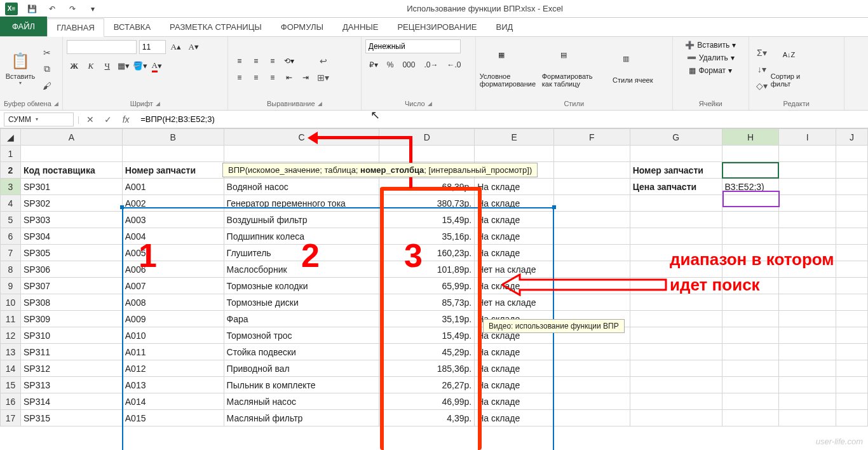 This screenshot has height=450, width=868. I want to click on font-size-input, so click(153, 47).